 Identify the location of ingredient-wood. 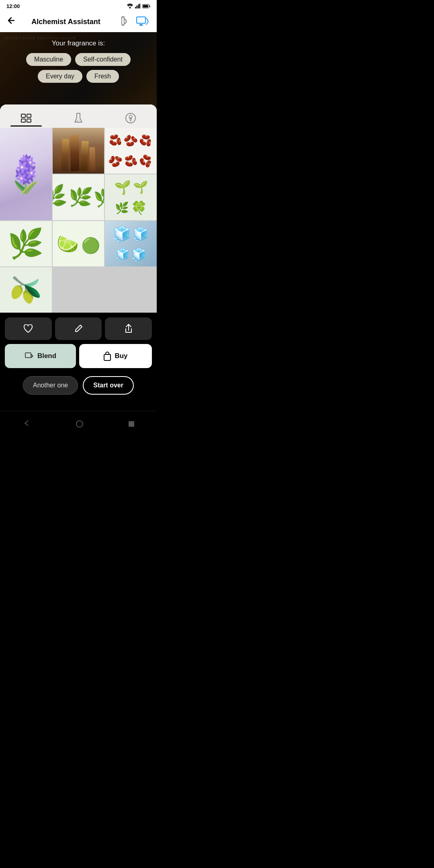
(79, 151).